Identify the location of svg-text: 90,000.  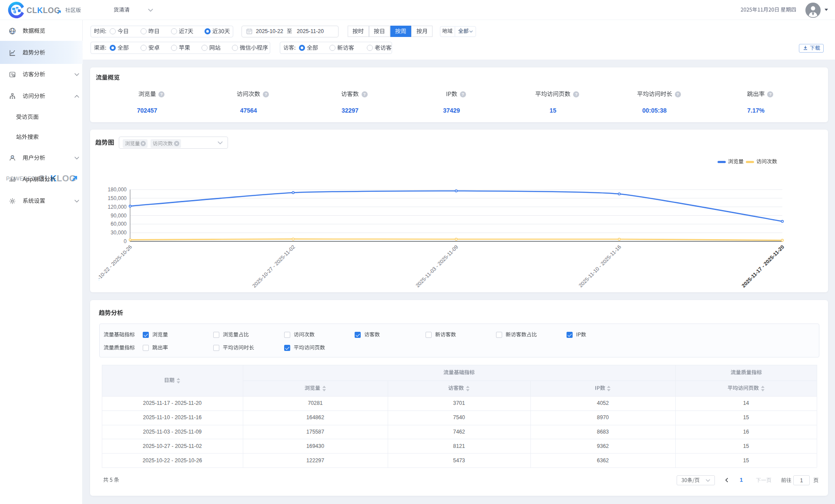
(118, 216).